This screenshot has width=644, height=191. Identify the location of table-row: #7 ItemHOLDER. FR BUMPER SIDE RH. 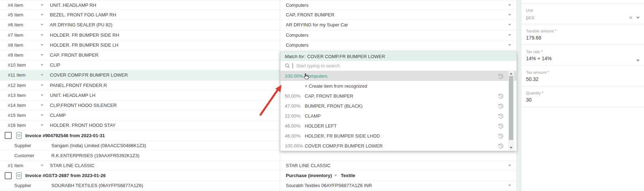
(140, 35).